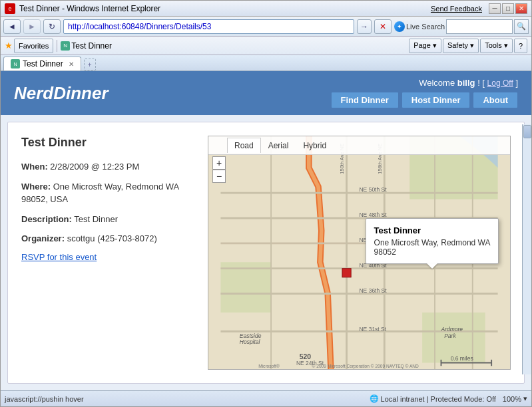 The height and width of the screenshot is (407, 532). What do you see at coordinates (515, 399) in the screenshot?
I see `zoom-level: 100% ▾` at bounding box center [515, 399].